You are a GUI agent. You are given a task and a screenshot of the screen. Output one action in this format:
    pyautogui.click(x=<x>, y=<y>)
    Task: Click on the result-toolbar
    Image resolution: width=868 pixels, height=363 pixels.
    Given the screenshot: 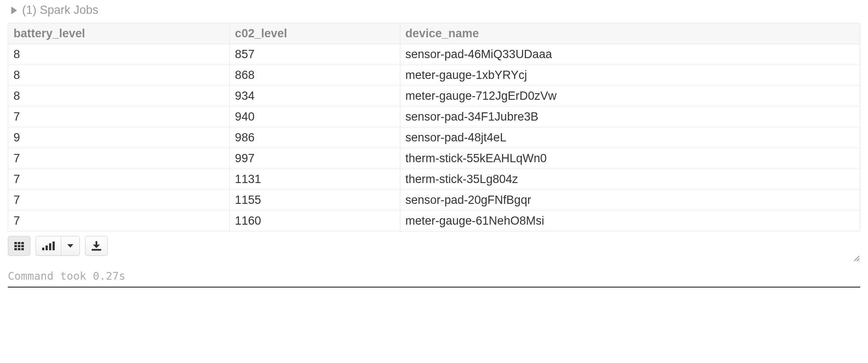 What is the action you would take?
    pyautogui.click(x=434, y=246)
    